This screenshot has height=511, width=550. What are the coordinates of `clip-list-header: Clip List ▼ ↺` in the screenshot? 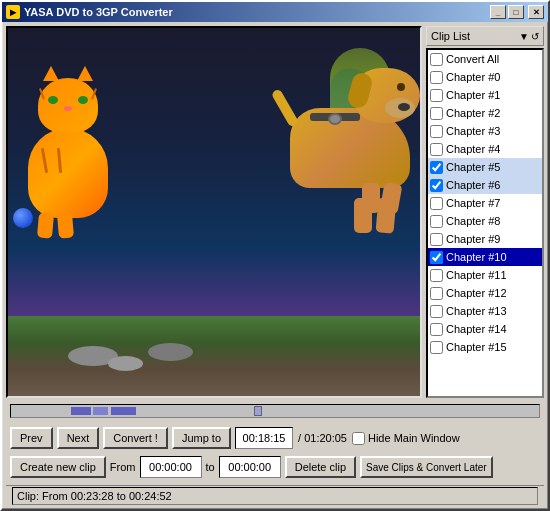 It's located at (485, 36).